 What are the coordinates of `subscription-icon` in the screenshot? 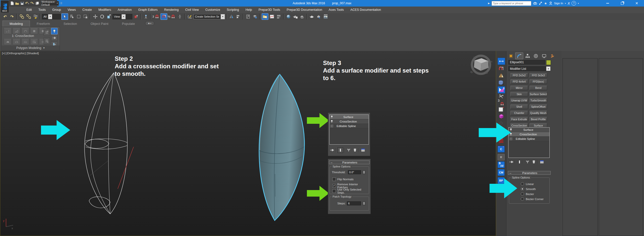 It's located at (541, 3).